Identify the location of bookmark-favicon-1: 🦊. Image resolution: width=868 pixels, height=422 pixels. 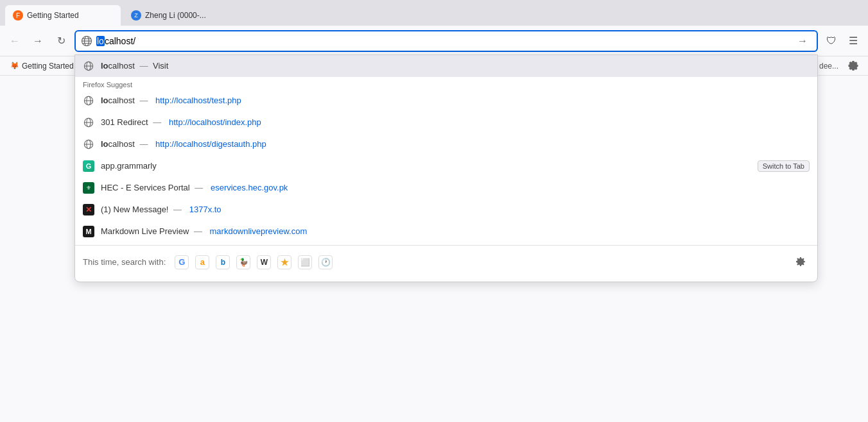
(15, 65).